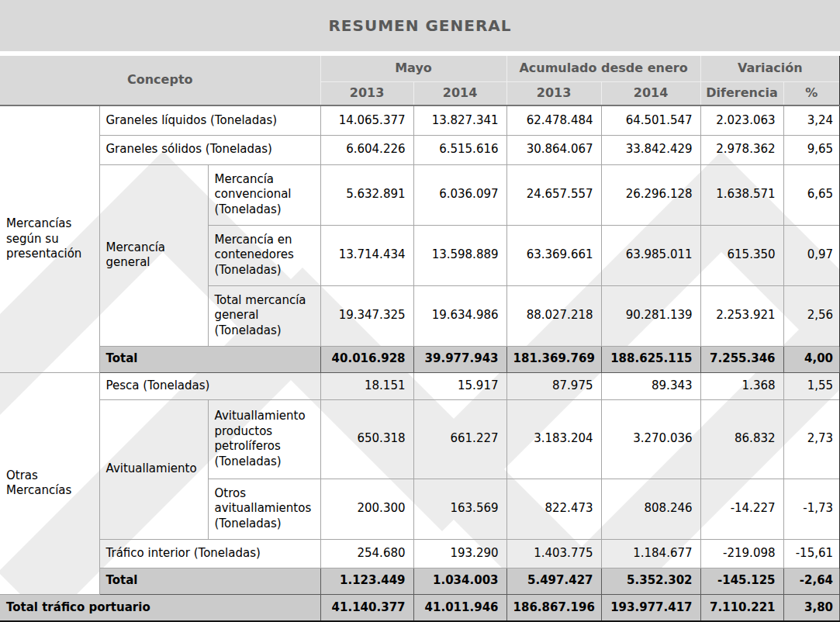  I want to click on row-label: Tráfico interior (Toneladas), so click(209, 554).